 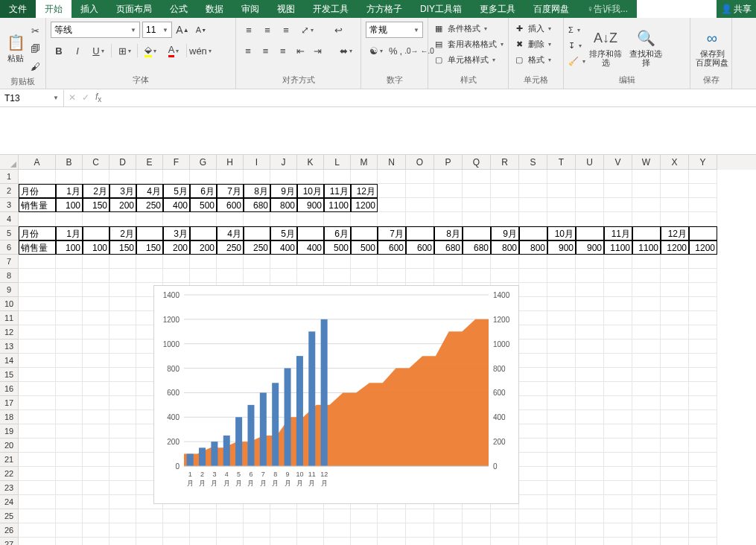 I want to click on col-header: T, so click(x=562, y=162).